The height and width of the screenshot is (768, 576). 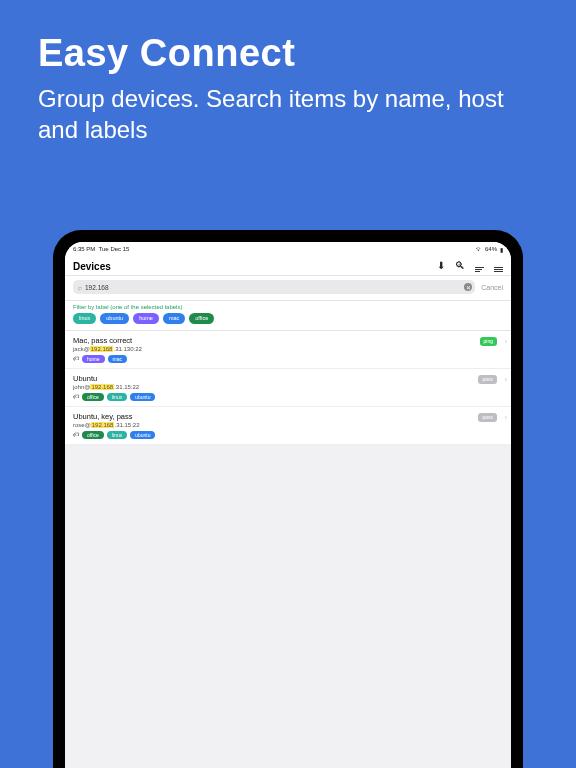 What do you see at coordinates (288, 266) in the screenshot?
I see `navbar: Devices ⬇ 🔍︎` at bounding box center [288, 266].